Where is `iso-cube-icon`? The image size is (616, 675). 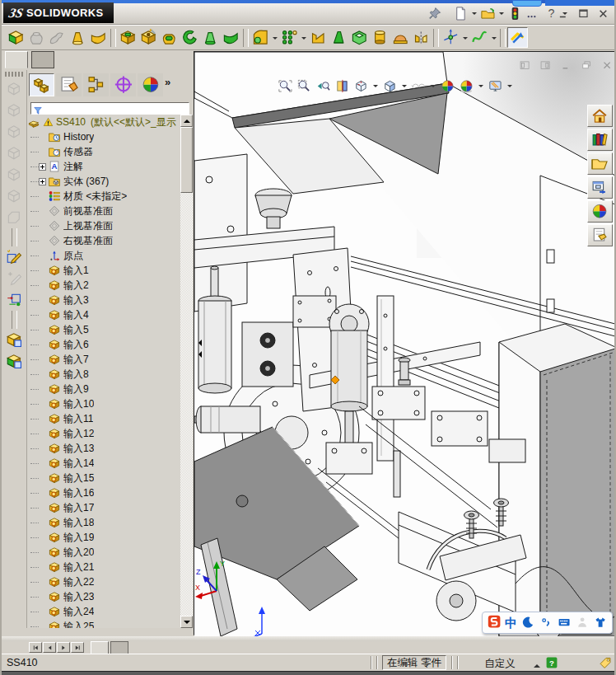 iso-cube-icon is located at coordinates (14, 218).